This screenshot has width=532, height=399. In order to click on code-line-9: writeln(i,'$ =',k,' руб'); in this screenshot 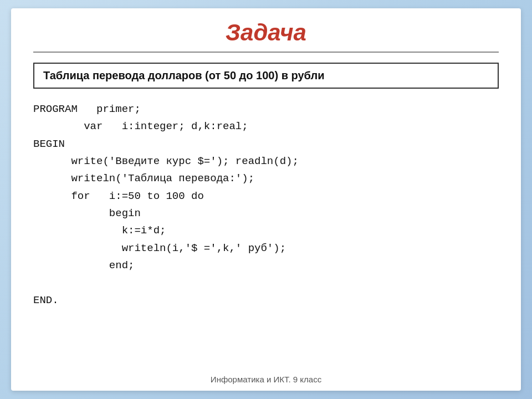, I will do `click(266, 248)`.